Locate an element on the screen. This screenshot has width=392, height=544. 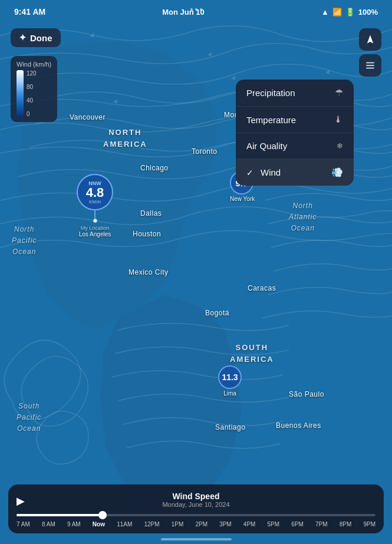
wind-label: Wind is located at coordinates (271, 172).